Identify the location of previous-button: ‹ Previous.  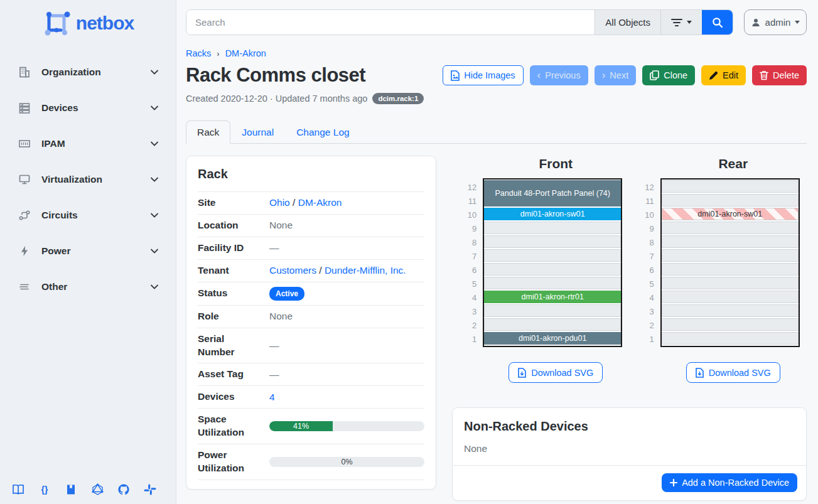
(559, 75).